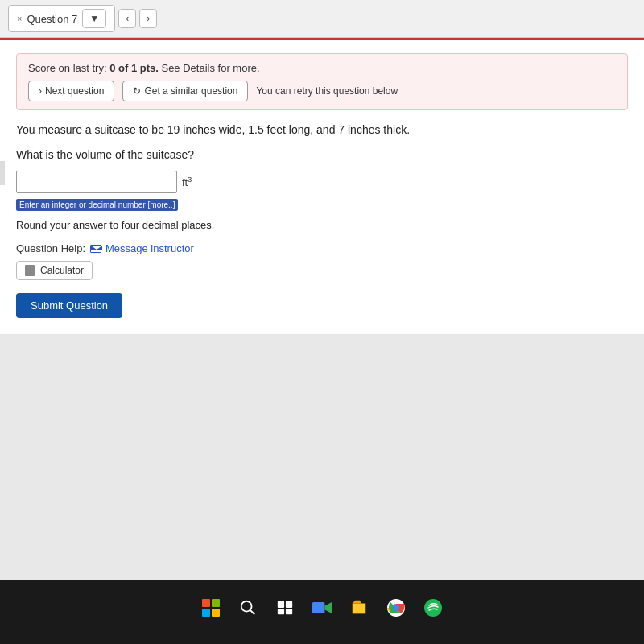 The image size is (644, 644). Describe the element at coordinates (285, 608) in the screenshot. I see `task-view-icon` at that location.